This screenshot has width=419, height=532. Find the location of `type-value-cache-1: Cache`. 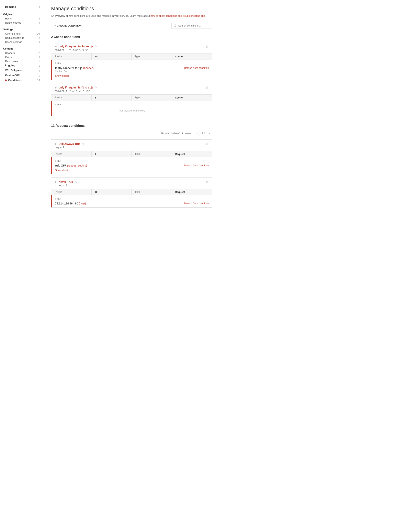

type-value-cache-1: Cache is located at coordinates (192, 56).